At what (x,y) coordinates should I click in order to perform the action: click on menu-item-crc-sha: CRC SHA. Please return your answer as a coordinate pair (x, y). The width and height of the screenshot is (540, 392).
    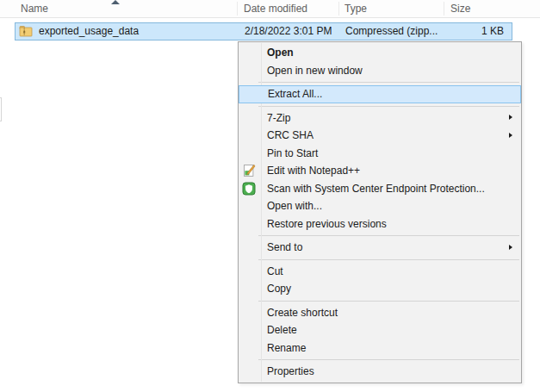
    Looking at the image, I should click on (380, 136).